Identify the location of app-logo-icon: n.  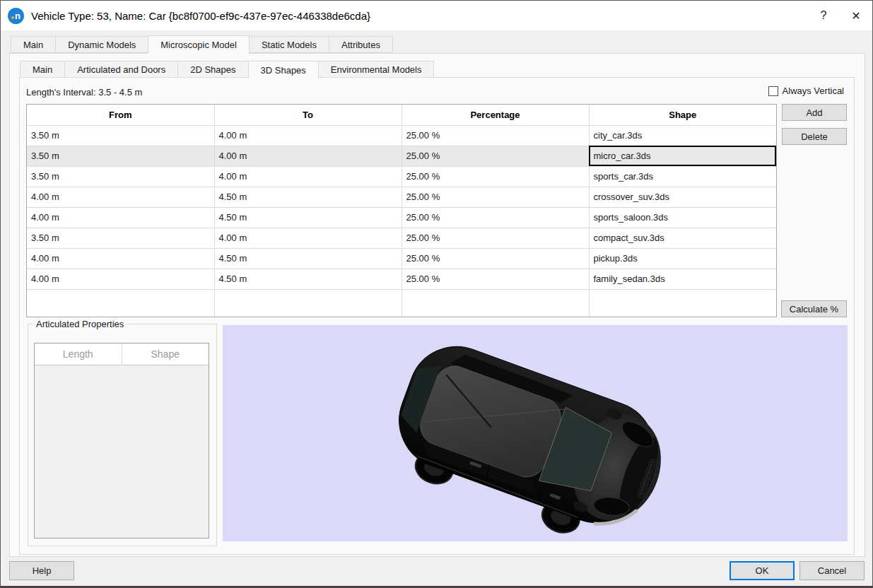
(16, 16).